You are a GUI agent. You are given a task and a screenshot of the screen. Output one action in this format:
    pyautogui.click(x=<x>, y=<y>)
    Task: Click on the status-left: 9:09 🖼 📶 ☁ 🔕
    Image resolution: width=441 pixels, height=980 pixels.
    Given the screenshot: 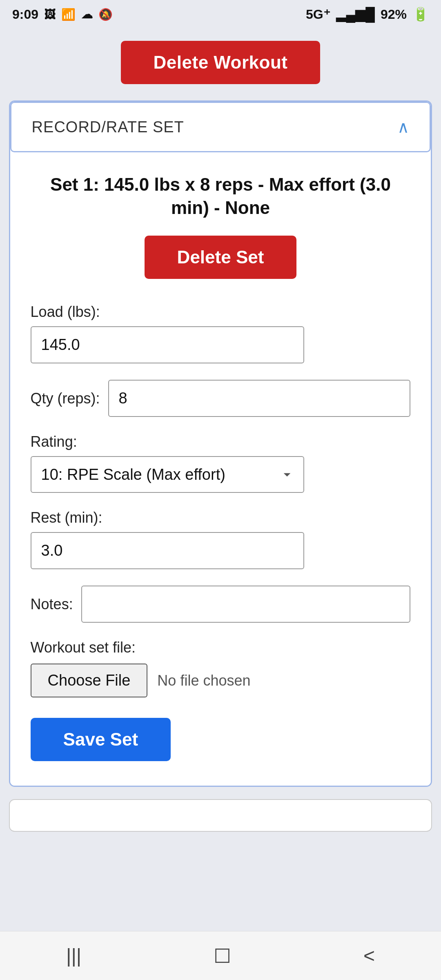 What is the action you would take?
    pyautogui.click(x=62, y=15)
    